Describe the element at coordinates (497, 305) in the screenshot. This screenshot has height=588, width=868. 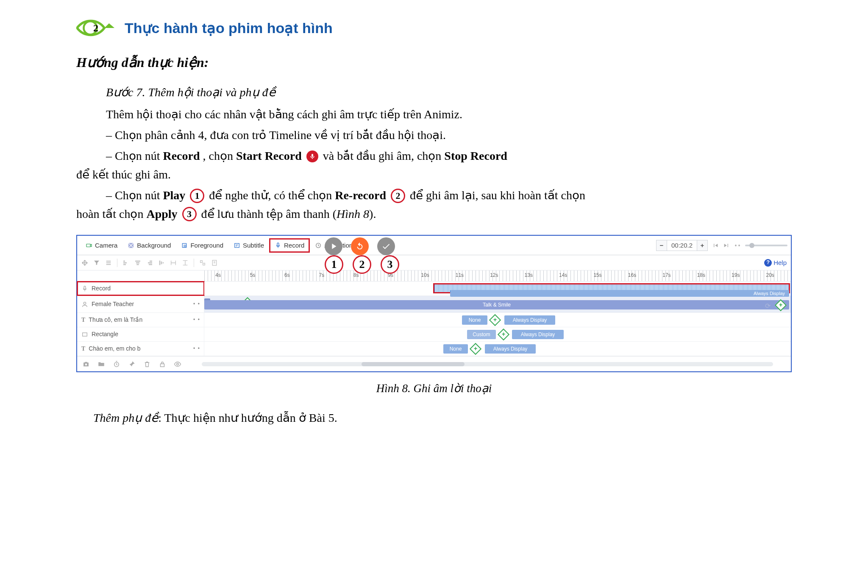
I see `clip-talk-smile: Talk & Smile` at that location.